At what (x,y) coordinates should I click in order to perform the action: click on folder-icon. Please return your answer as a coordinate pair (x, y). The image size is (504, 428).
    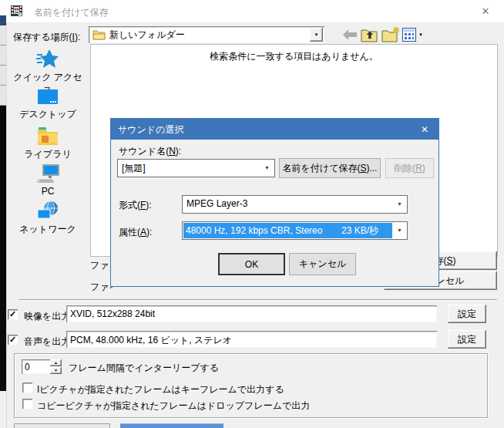
    Looking at the image, I should click on (99, 34).